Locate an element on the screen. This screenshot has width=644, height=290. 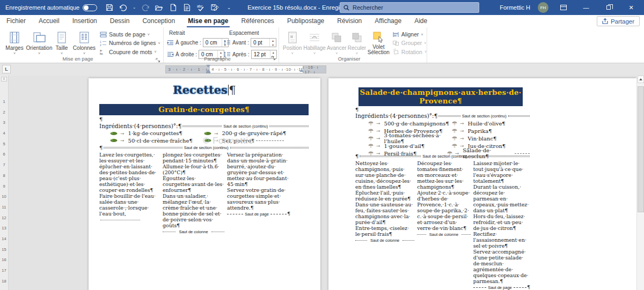
orientation-button: Orientation ˅ is located at coordinates (39, 42).